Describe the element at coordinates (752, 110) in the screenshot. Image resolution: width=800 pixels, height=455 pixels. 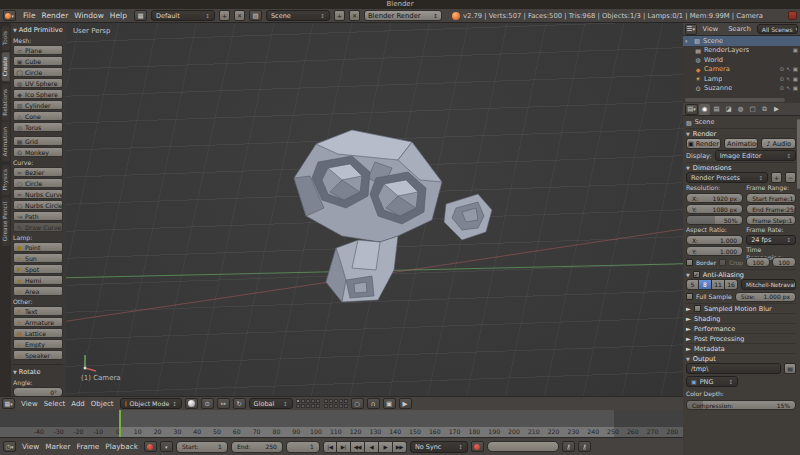
I see `object-tab-icon: □` at that location.